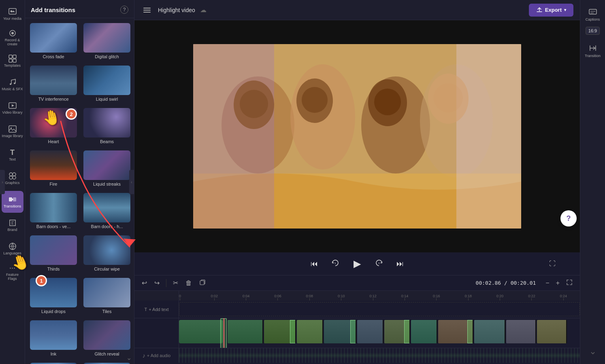  What do you see at coordinates (53, 362) in the screenshot?
I see `transition-item-wipe-right: →Wipe right` at bounding box center [53, 362].